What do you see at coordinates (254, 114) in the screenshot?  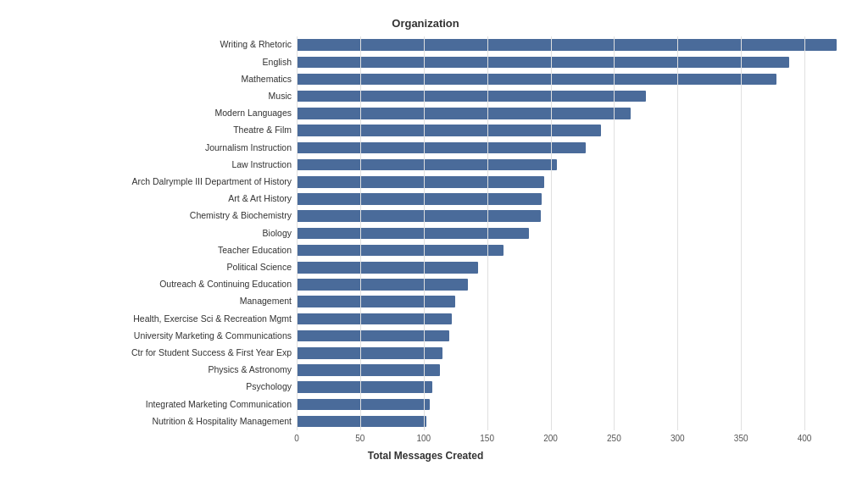 I see `y-label: Modern Languages` at bounding box center [254, 114].